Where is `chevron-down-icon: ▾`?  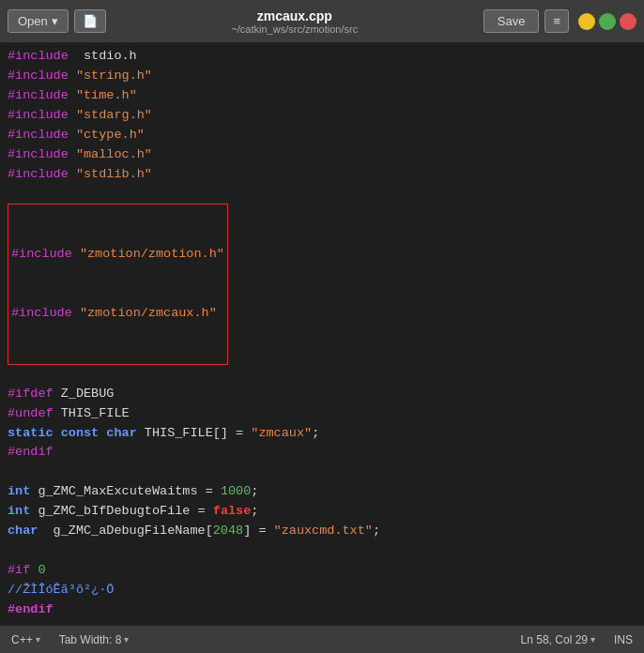
chevron-down-icon: ▾ is located at coordinates (54, 21).